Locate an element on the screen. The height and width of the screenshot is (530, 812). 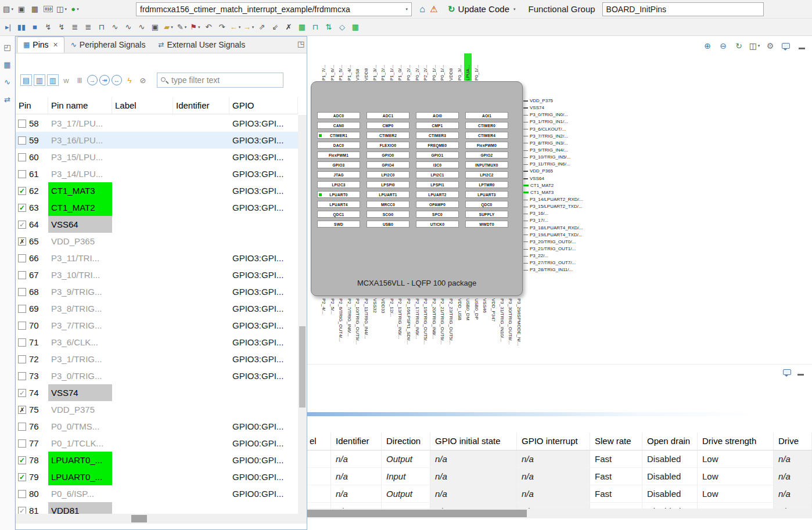
peripheral-ctimer0: CTIMER0 is located at coordinates (487, 125).